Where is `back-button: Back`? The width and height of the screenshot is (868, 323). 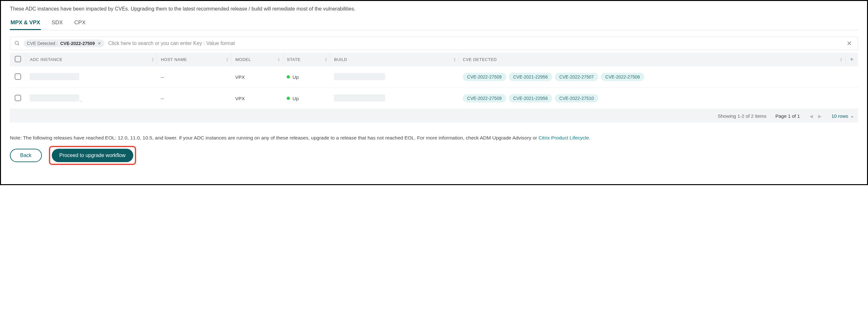 back-button: Back is located at coordinates (26, 155).